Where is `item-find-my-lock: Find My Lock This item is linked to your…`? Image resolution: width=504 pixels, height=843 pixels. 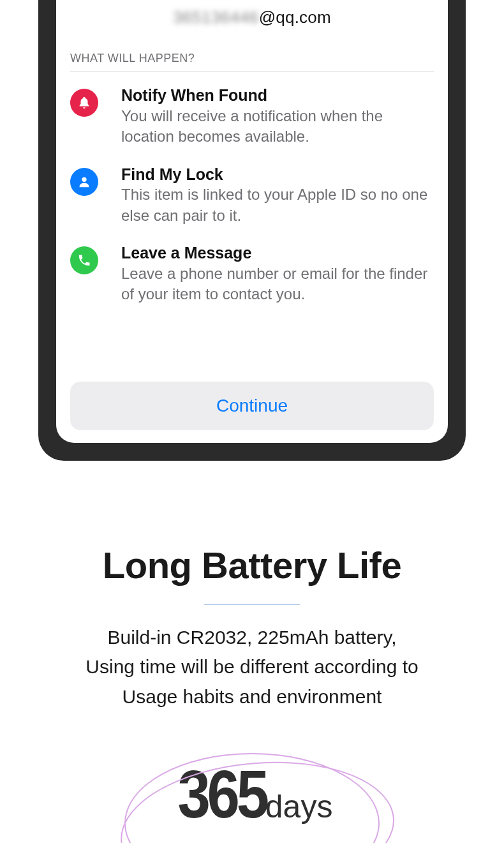 item-find-my-lock: Find My Lock This item is linked to your… is located at coordinates (252, 196).